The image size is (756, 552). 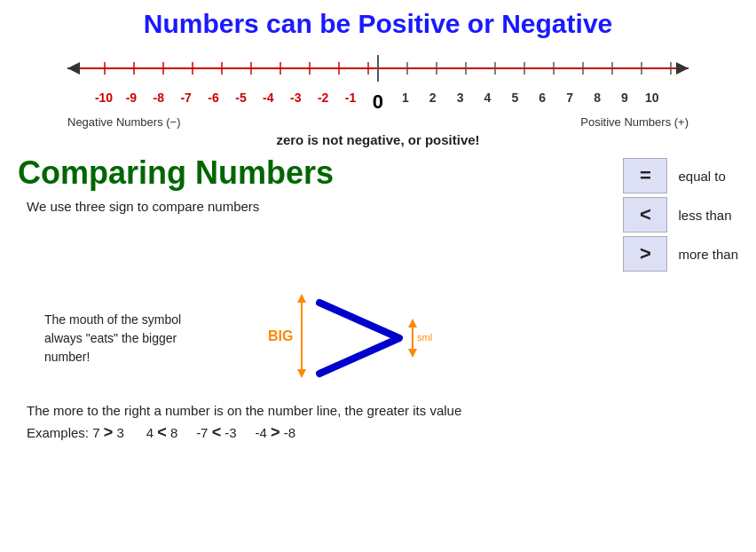 What do you see at coordinates (275, 432) in the screenshot?
I see `ex-greater2: >` at bounding box center [275, 432].